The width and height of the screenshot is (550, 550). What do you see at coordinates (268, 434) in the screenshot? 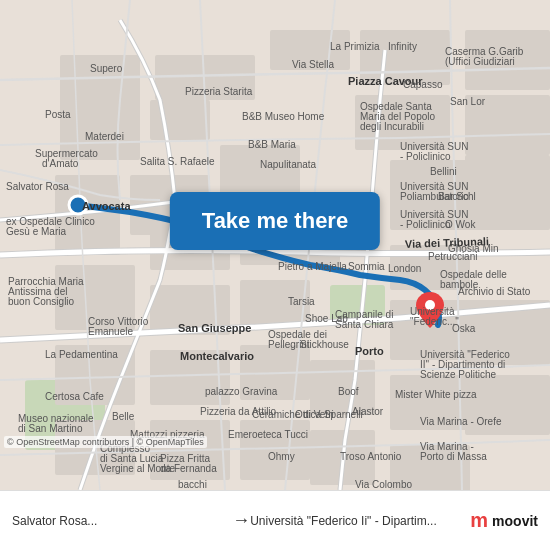
I see `svg-text: Emeroeteca Tucci` at bounding box center [268, 434].